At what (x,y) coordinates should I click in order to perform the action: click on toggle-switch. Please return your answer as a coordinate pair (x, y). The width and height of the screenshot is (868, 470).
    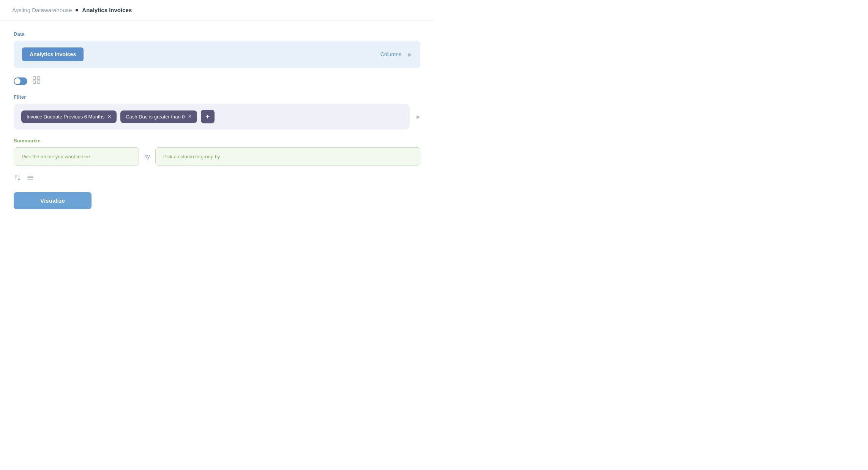
    Looking at the image, I should click on (21, 81).